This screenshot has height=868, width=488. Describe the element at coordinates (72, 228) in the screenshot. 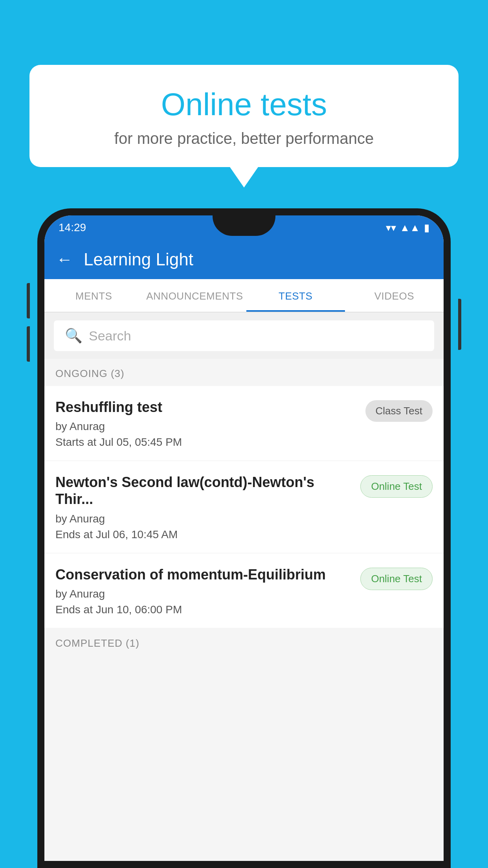

I see `status-time: 14:29` at that location.